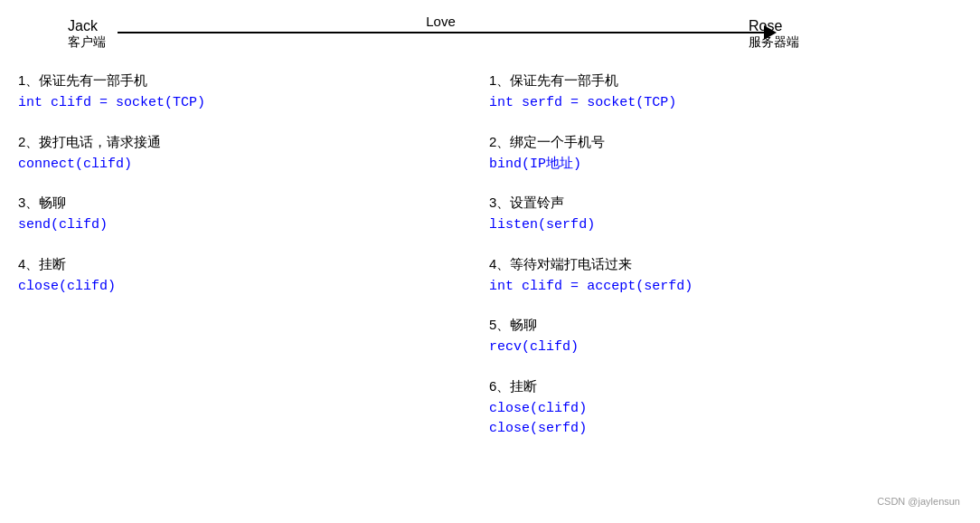 Image resolution: width=980 pixels, height=523 pixels. Describe the element at coordinates (774, 26) in the screenshot. I see `rose-name: Rose` at that location.